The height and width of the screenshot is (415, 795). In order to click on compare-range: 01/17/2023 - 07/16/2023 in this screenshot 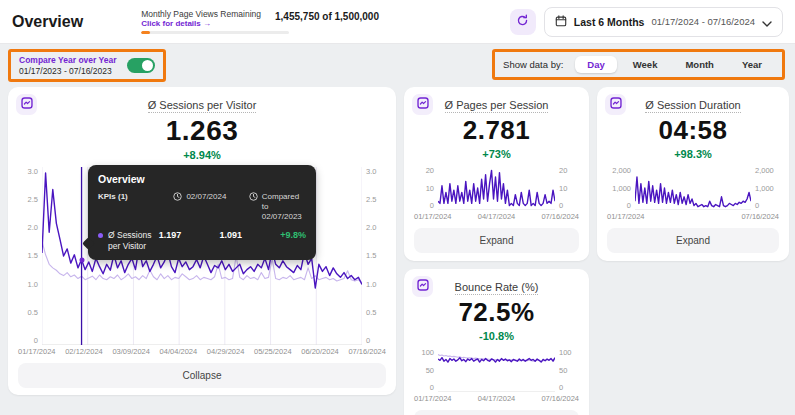, I will do `click(68, 71)`.